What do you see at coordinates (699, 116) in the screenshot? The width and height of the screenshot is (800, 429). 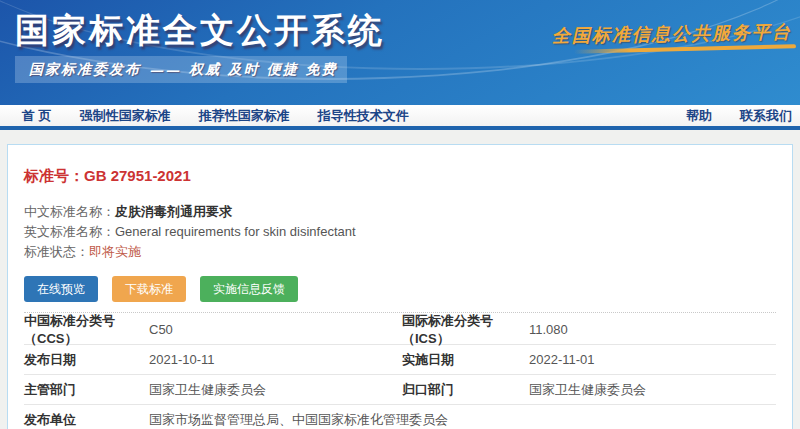 I see `nav-item-help: 帮助` at bounding box center [699, 116].